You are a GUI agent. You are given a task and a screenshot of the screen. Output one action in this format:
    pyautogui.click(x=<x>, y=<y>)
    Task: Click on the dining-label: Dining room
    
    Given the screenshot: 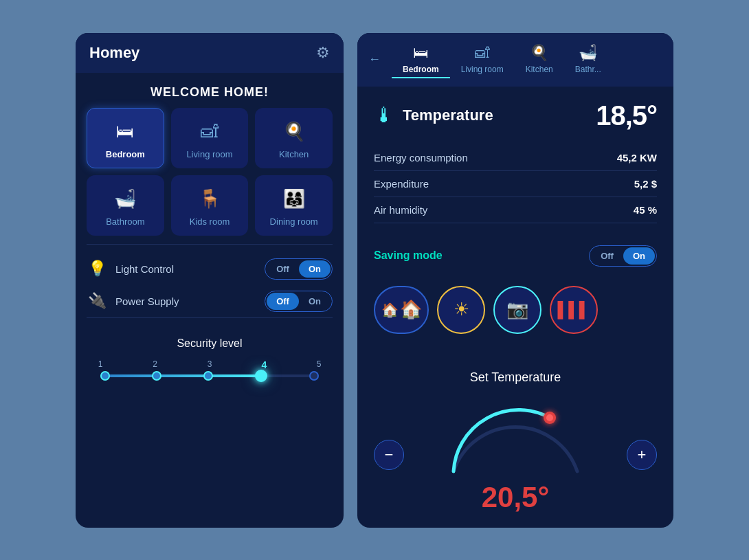 What is the action you would take?
    pyautogui.click(x=294, y=221)
    